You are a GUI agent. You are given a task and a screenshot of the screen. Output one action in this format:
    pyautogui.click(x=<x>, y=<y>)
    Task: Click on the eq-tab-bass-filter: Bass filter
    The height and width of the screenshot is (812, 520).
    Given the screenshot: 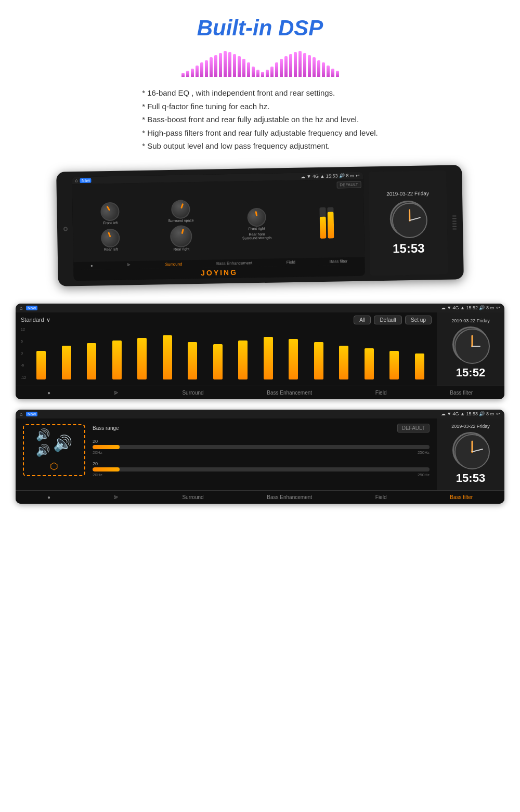 What is the action you would take?
    pyautogui.click(x=461, y=393)
    